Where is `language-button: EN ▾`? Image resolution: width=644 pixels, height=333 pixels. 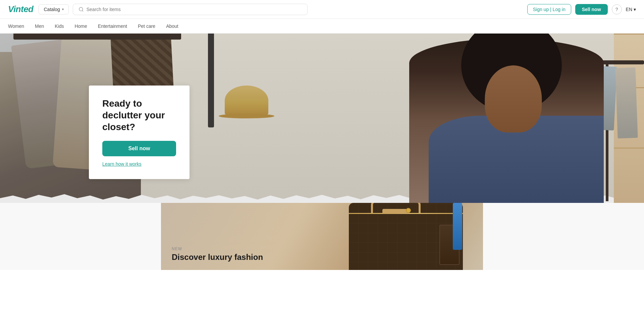 language-button: EN ▾ is located at coordinates (631, 9).